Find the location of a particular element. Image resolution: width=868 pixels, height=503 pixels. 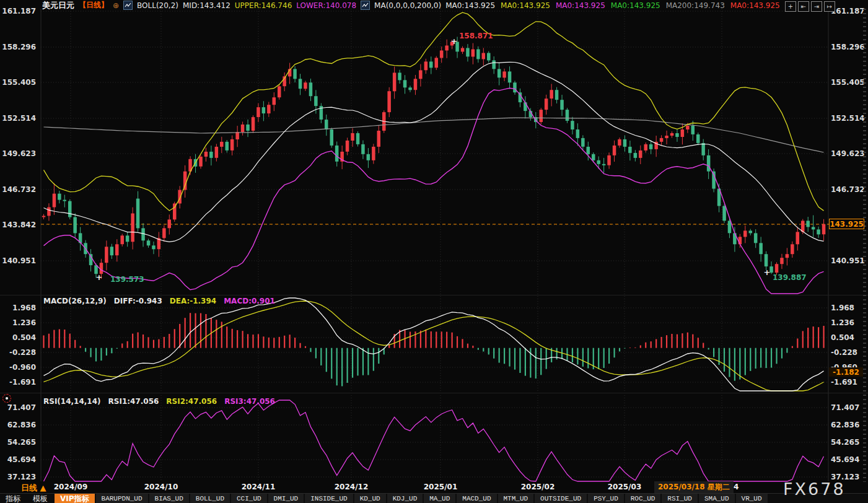

toolbar-tab-kdj_ud: KDJ_UD is located at coordinates (405, 498).